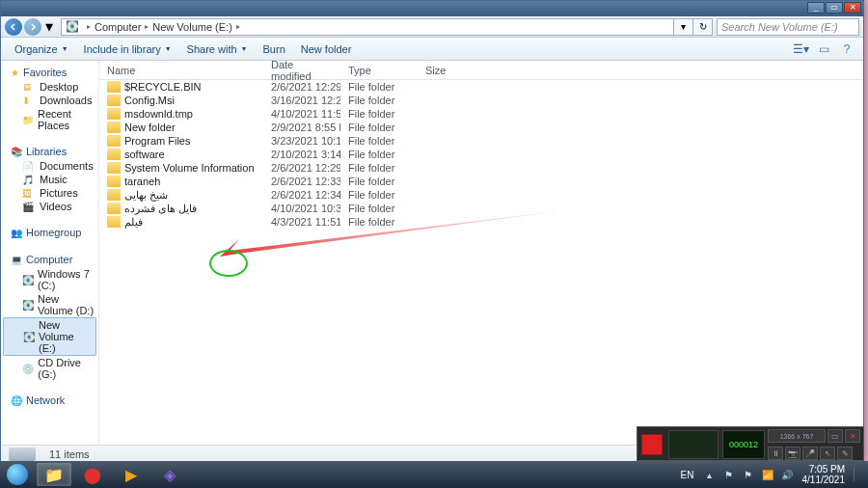 Image resolution: width=868 pixels, height=488 pixels. What do you see at coordinates (50, 166) in the screenshot?
I see `nav-documents: 📄Documents` at bounding box center [50, 166].